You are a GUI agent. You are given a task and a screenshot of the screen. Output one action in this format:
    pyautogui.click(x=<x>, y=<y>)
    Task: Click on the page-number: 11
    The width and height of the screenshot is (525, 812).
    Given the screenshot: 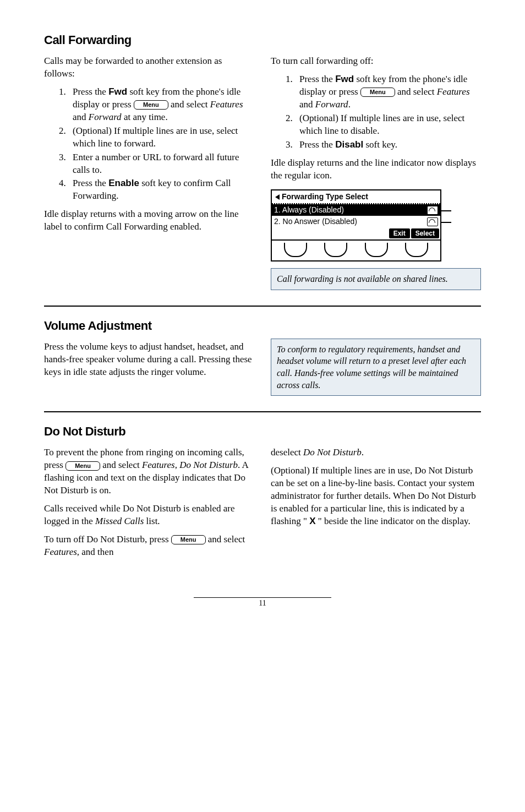 What is the action you would take?
    pyautogui.click(x=262, y=603)
    